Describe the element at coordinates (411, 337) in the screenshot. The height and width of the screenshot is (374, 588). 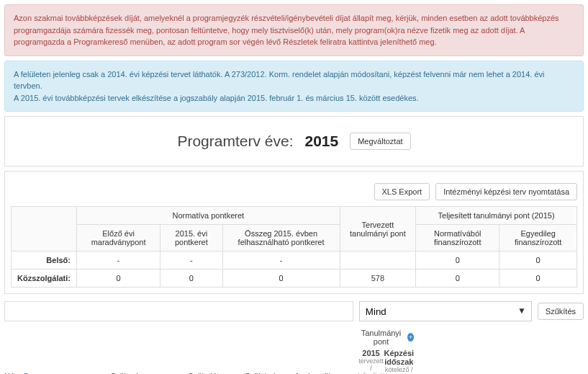
I see `info-icon: +` at that location.